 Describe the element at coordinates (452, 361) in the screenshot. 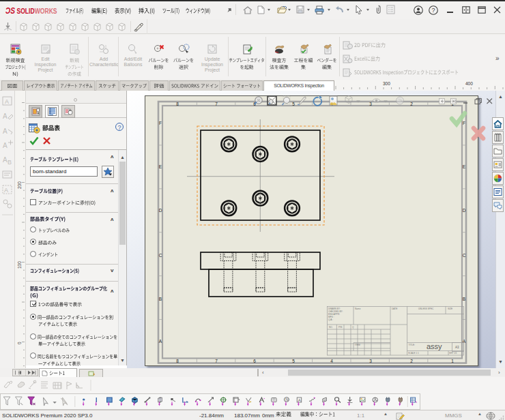

I see `svg-text: 1` at that location.